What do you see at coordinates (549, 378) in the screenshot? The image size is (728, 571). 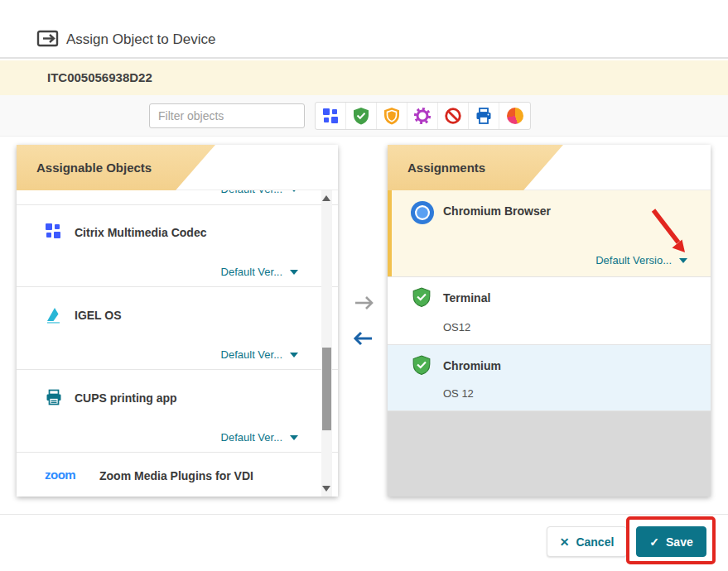 I see `assignment-chromium: Chromium OS 12` at bounding box center [549, 378].